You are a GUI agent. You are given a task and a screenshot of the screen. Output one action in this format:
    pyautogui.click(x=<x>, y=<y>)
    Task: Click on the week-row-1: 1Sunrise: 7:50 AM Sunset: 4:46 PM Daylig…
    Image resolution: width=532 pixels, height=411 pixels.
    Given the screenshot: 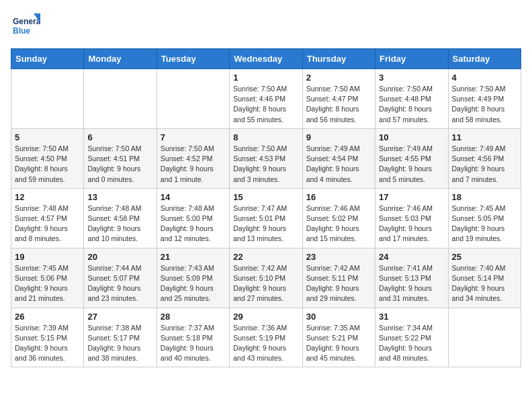 What is the action you would take?
    pyautogui.click(x=266, y=99)
    